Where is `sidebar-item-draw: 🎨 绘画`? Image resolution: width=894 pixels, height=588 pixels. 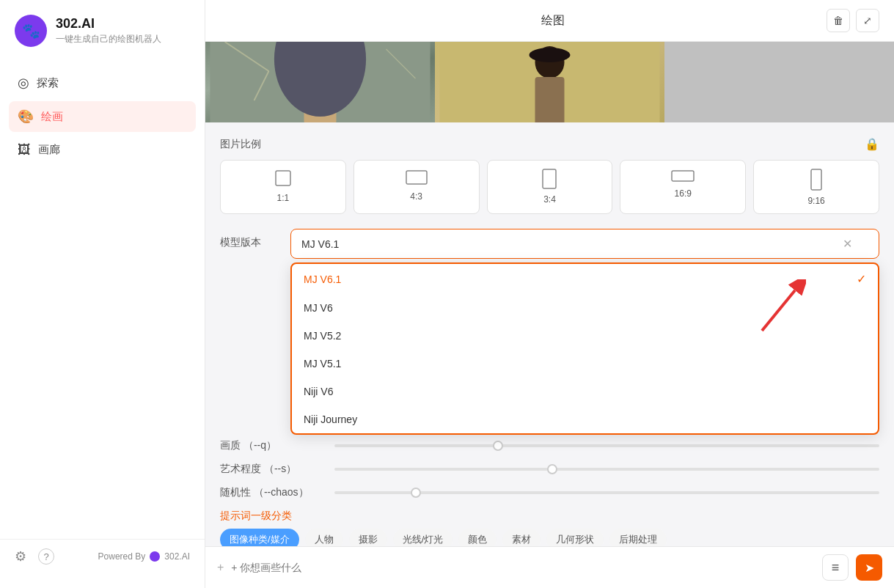 sidebar-item-draw: 🎨 绘画 is located at coordinates (103, 117).